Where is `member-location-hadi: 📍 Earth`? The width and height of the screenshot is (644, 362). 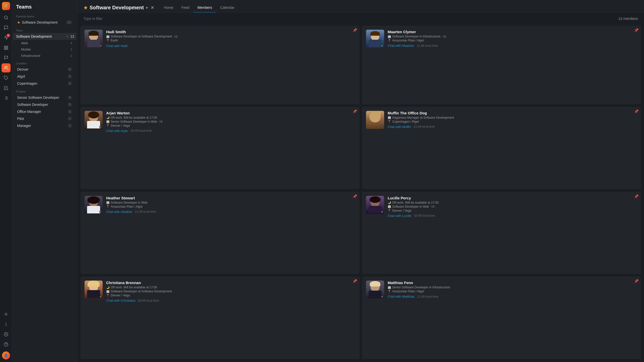 member-location-hadi: 📍 Earth is located at coordinates (231, 40).